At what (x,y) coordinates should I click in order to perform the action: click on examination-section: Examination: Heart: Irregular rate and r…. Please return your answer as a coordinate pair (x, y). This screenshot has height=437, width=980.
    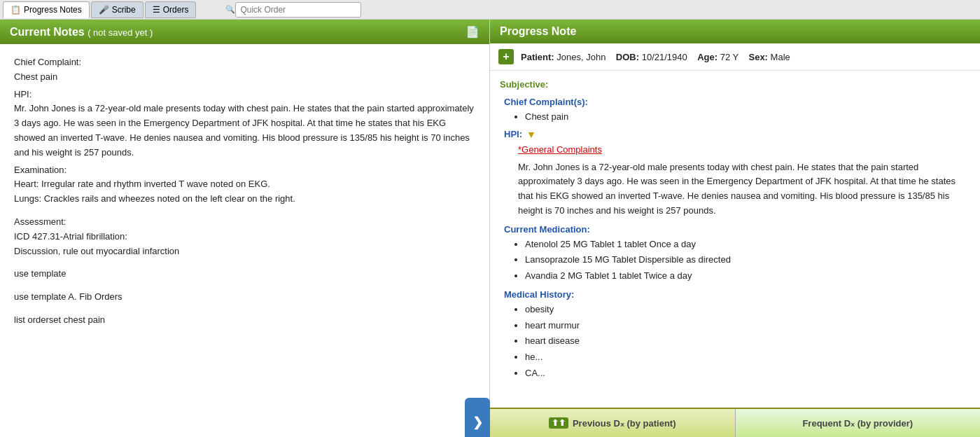
    Looking at the image, I should click on (245, 185).